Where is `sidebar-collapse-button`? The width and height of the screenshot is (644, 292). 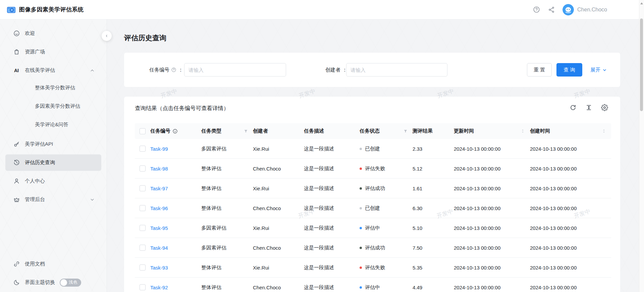
sidebar-collapse-button is located at coordinates (107, 36).